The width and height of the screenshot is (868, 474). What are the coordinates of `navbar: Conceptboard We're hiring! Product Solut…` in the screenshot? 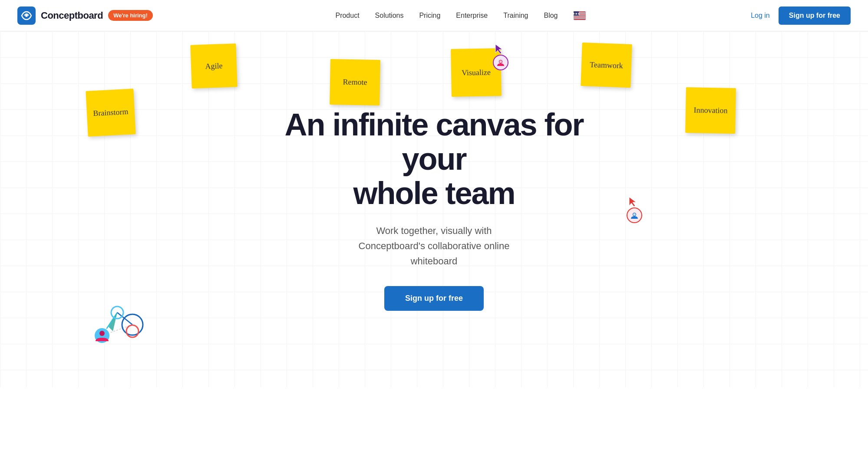 It's located at (434, 16).